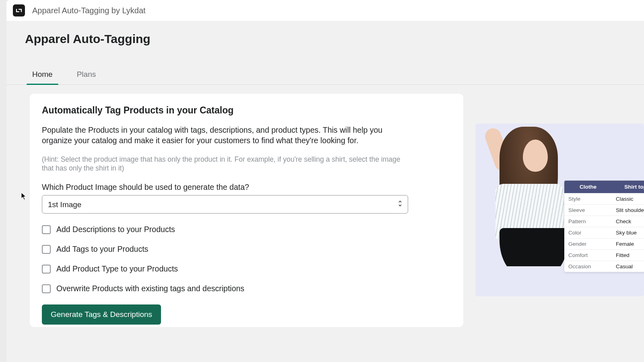 The image size is (644, 362). Describe the element at coordinates (588, 221) in the screenshot. I see `tag-key: Pattern` at that location.